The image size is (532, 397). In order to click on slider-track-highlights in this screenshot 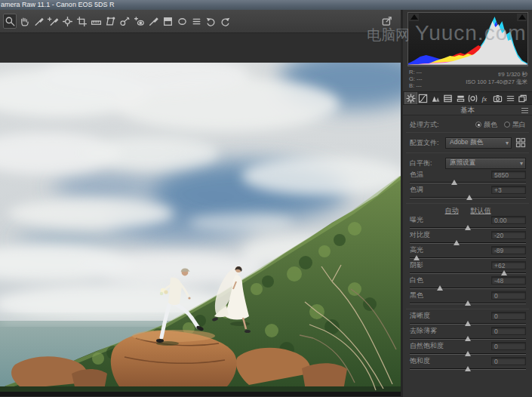, I will do `click(468, 258)`.